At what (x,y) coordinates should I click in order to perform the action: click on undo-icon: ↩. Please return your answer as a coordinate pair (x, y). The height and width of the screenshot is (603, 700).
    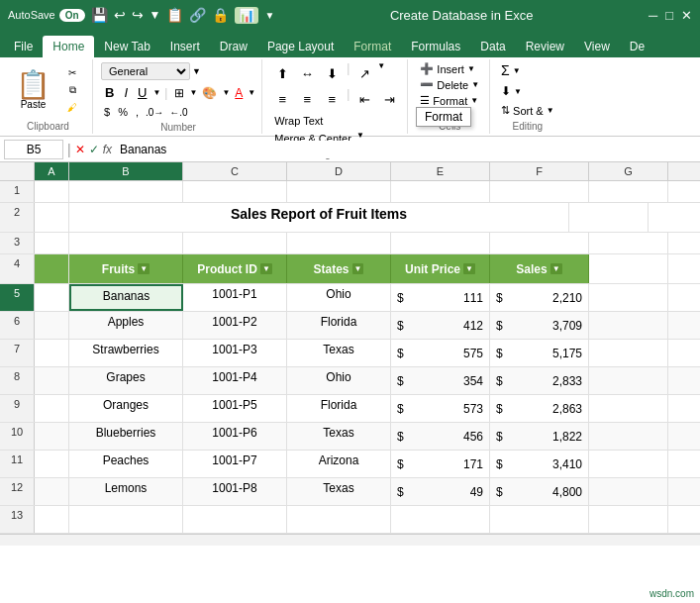
    Looking at the image, I should click on (120, 15).